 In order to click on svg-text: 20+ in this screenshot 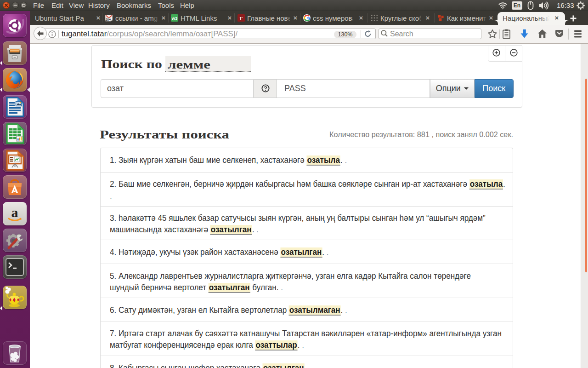, I will do `click(108, 19)`.